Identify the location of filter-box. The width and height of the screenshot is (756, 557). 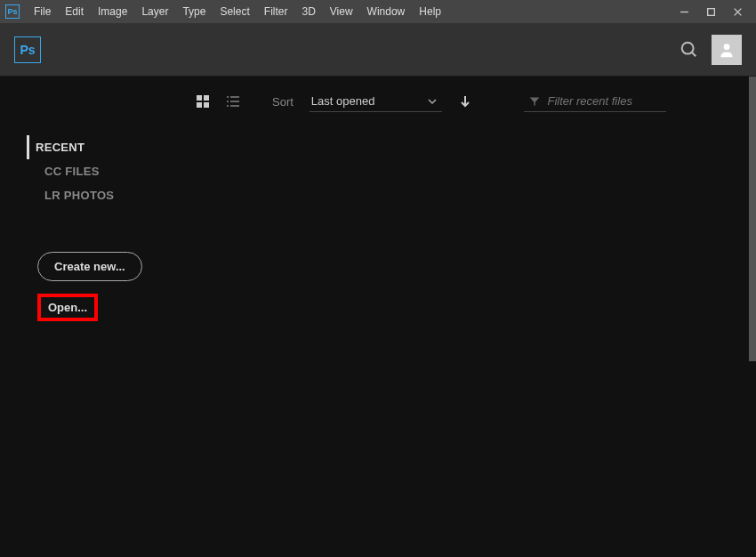
(595, 101).